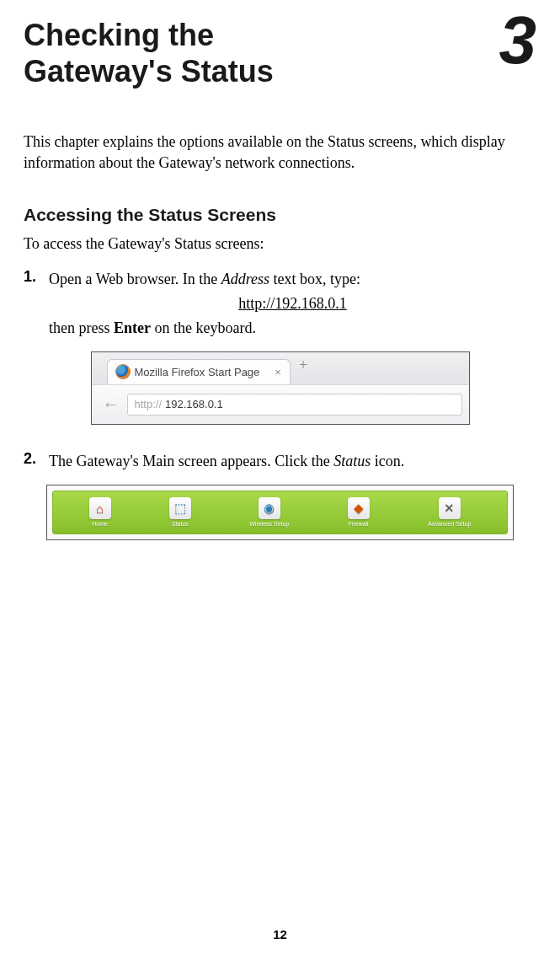 The height and width of the screenshot is (960, 560). What do you see at coordinates (148, 405) in the screenshot?
I see `url-scheme: http://` at bounding box center [148, 405].